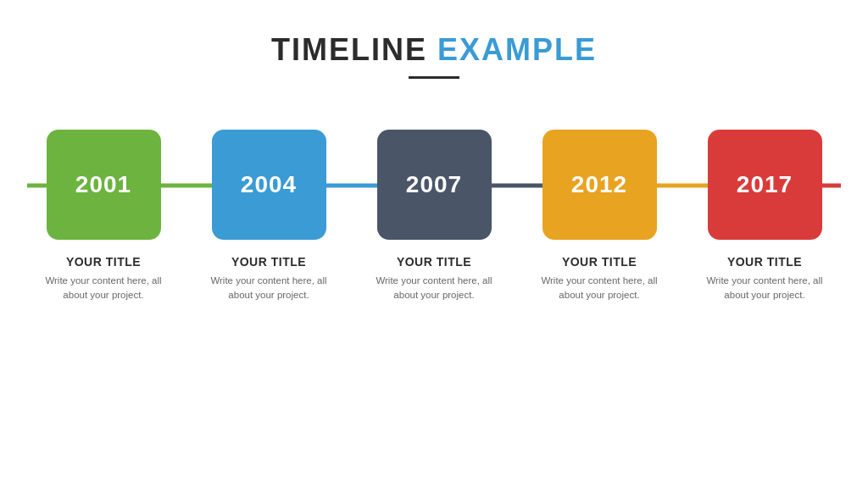 The height and width of the screenshot is (488, 868). What do you see at coordinates (269, 217) in the screenshot?
I see `timeline-item-2004: 2004 YOUR TITLE Write your content here,…` at bounding box center [269, 217].